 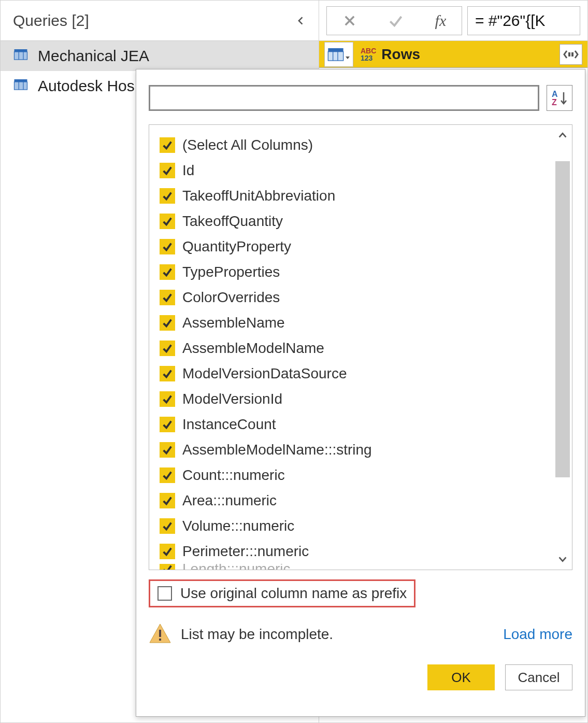 I want to click on cancel-button: Cancel, so click(x=539, y=677).